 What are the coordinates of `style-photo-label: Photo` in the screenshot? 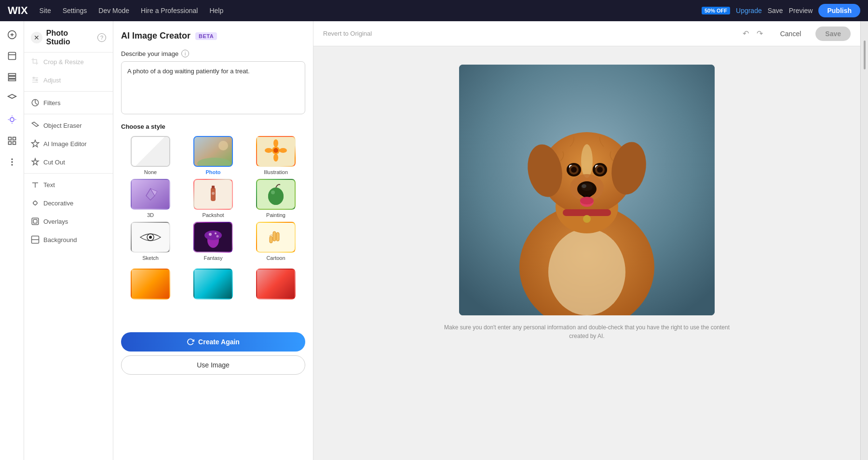 It's located at (213, 172).